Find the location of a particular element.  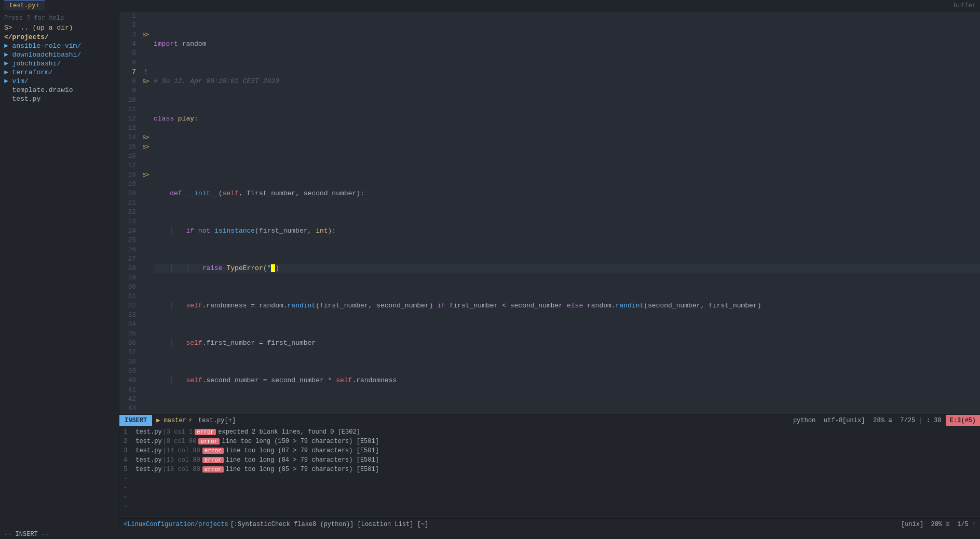

status-insert-mode: INSERT is located at coordinates (136, 421).